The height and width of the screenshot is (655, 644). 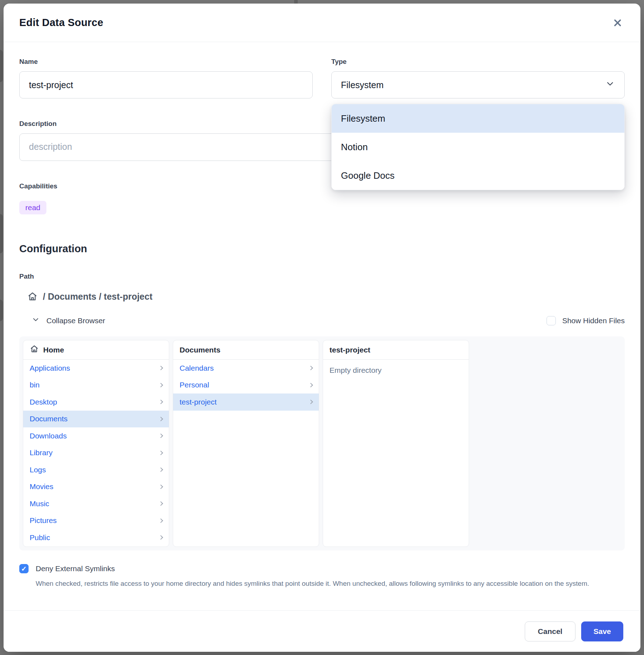 What do you see at coordinates (478, 85) in the screenshot?
I see `type-select: Filesystem` at bounding box center [478, 85].